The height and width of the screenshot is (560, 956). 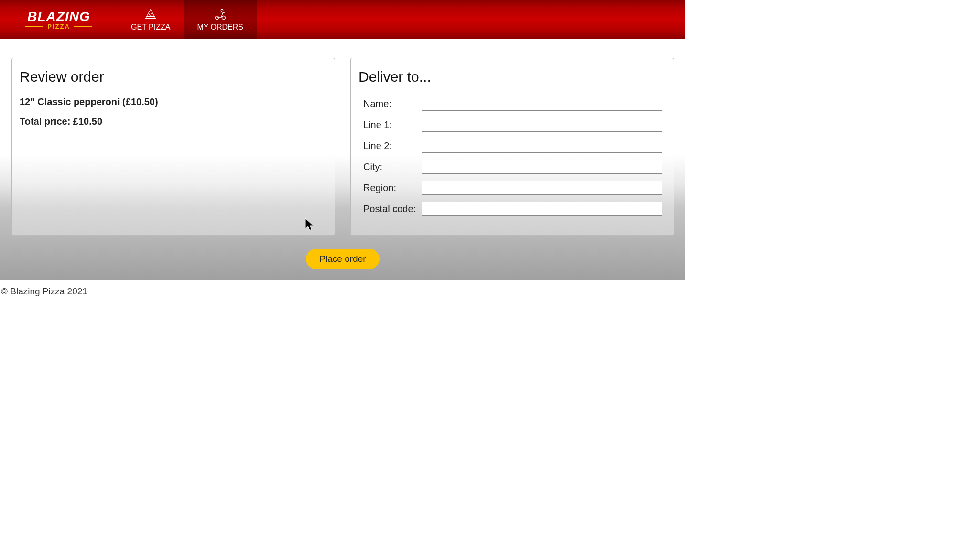 I want to click on review-order-panel: Review order 12" Classic pepperoni (£10.…, so click(x=173, y=147).